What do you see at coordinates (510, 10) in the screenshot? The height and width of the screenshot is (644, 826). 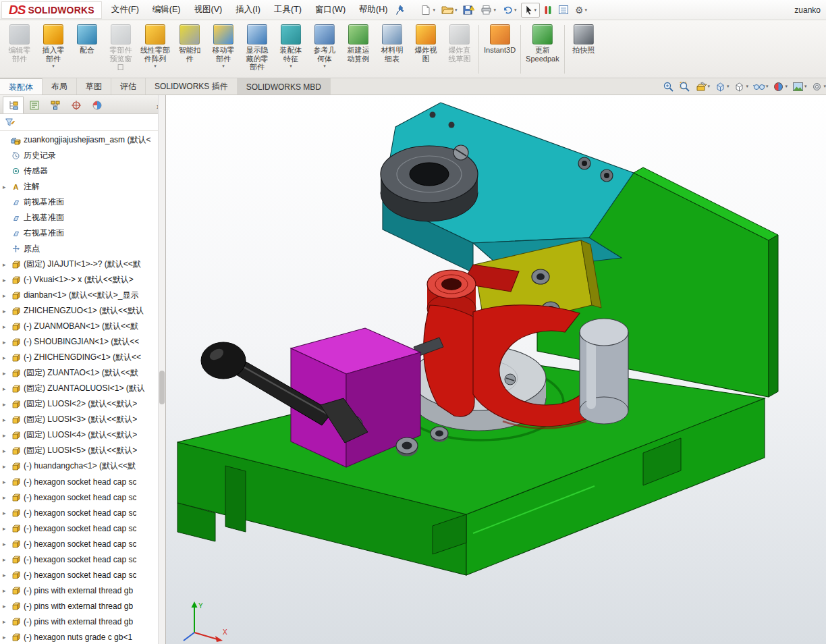 I see `undo-button: ▾` at bounding box center [510, 10].